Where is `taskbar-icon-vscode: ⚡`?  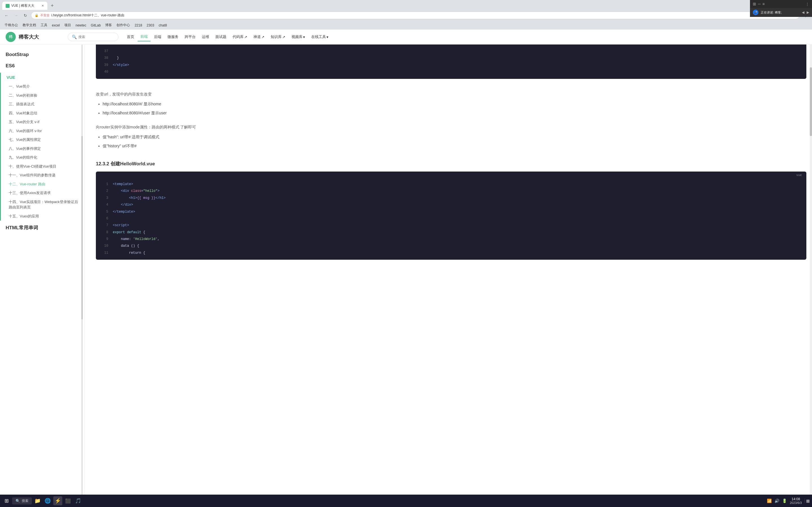 taskbar-icon-vscode: ⚡ is located at coordinates (58, 500).